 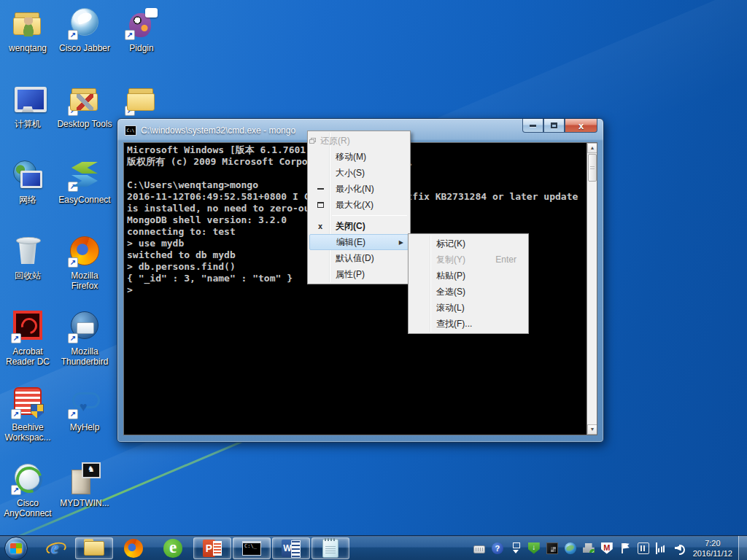 What do you see at coordinates (533, 125) in the screenshot?
I see `minimize-button` at bounding box center [533, 125].